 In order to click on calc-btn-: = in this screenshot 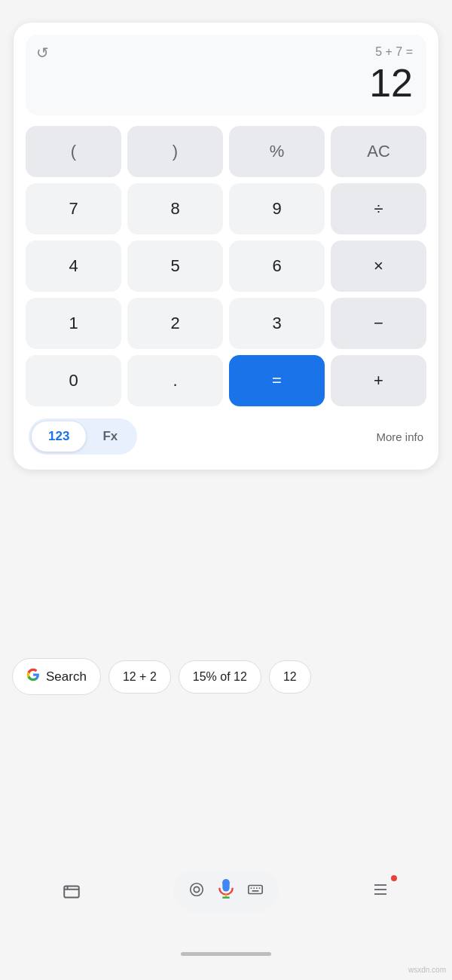, I will do `click(277, 381)`.